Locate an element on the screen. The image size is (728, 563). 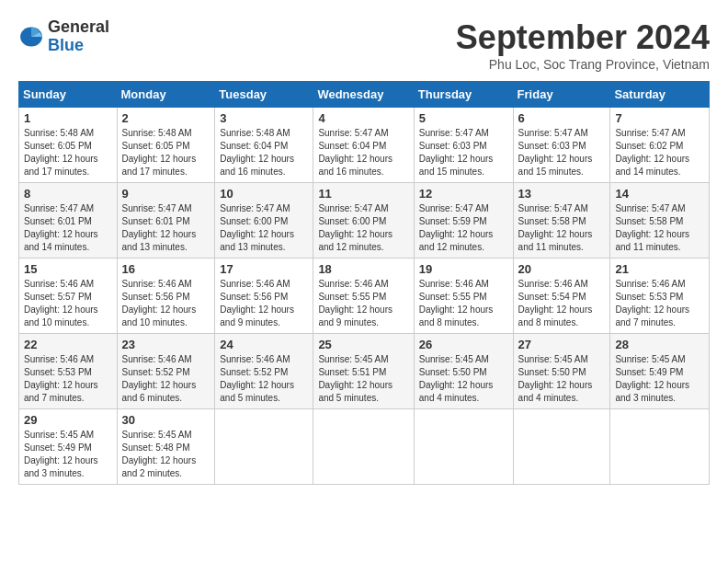
day-info: Sunrise: 5:45 AM Sunset: 5:48 PM Dayligh… is located at coordinates (166, 454).